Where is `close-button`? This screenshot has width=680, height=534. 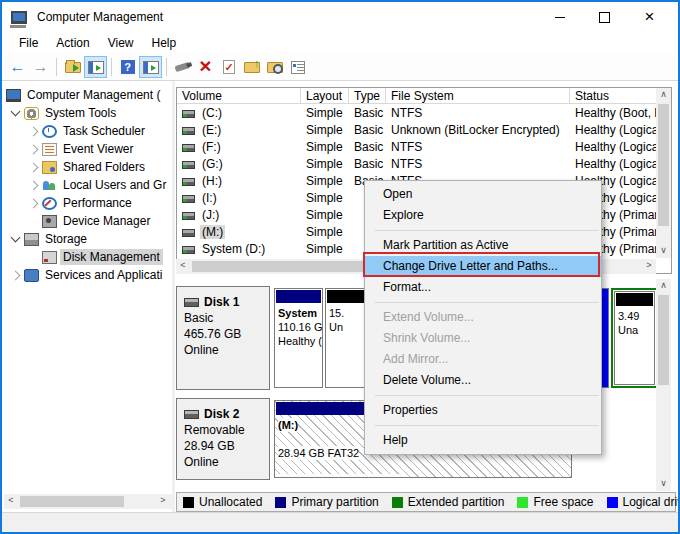 close-button is located at coordinates (650, 17).